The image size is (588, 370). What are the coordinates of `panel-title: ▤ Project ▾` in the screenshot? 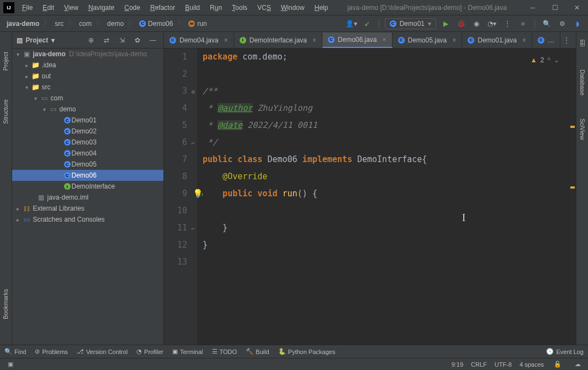 It's located at (49, 40).